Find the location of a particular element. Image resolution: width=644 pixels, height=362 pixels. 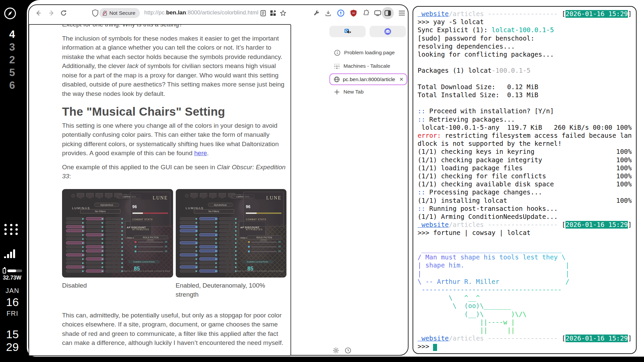

sidebar-item-label: Problem loading page is located at coordinates (370, 53).